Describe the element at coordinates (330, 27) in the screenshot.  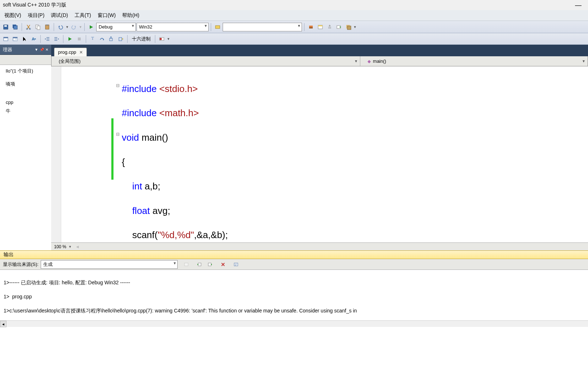
I see `properties-icon` at that location.